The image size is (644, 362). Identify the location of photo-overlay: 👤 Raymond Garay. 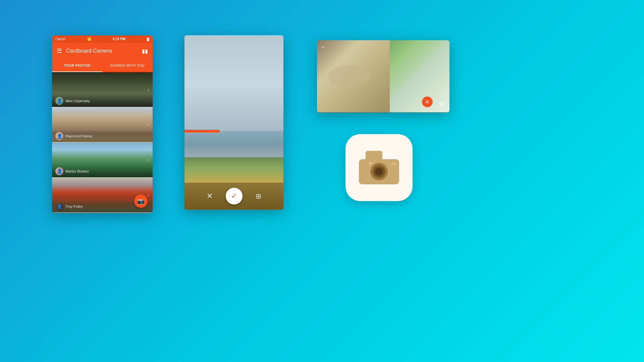
(102, 136).